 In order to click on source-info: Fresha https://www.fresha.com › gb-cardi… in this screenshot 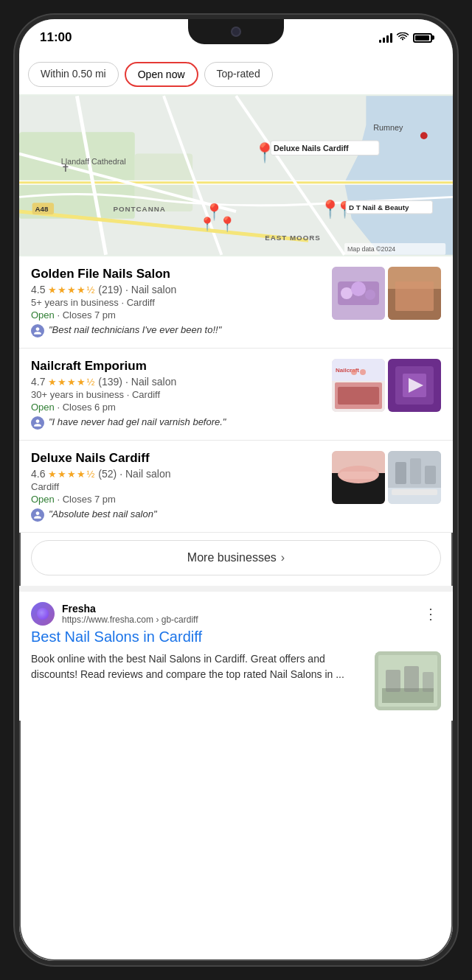, I will do `click(130, 614)`.